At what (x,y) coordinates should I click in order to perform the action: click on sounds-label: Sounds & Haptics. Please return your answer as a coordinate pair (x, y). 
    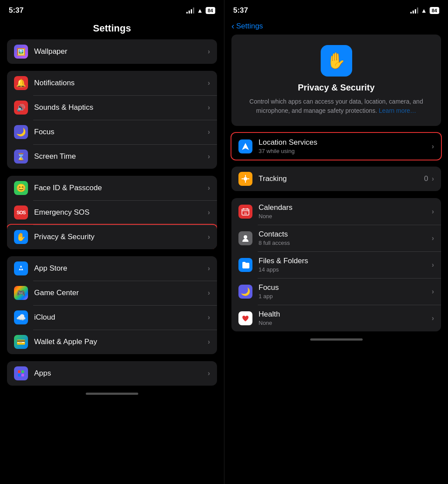
    Looking at the image, I should click on (121, 108).